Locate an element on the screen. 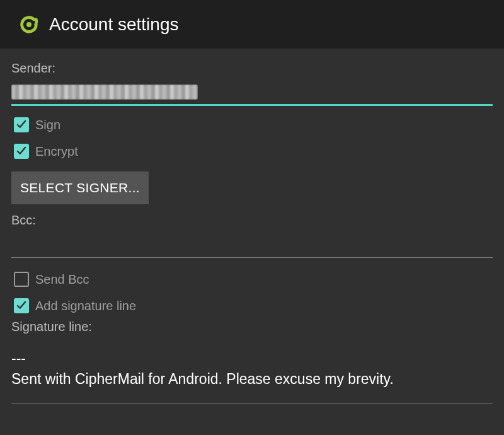 This screenshot has width=504, height=435. signature-label: Signature line: is located at coordinates (252, 327).